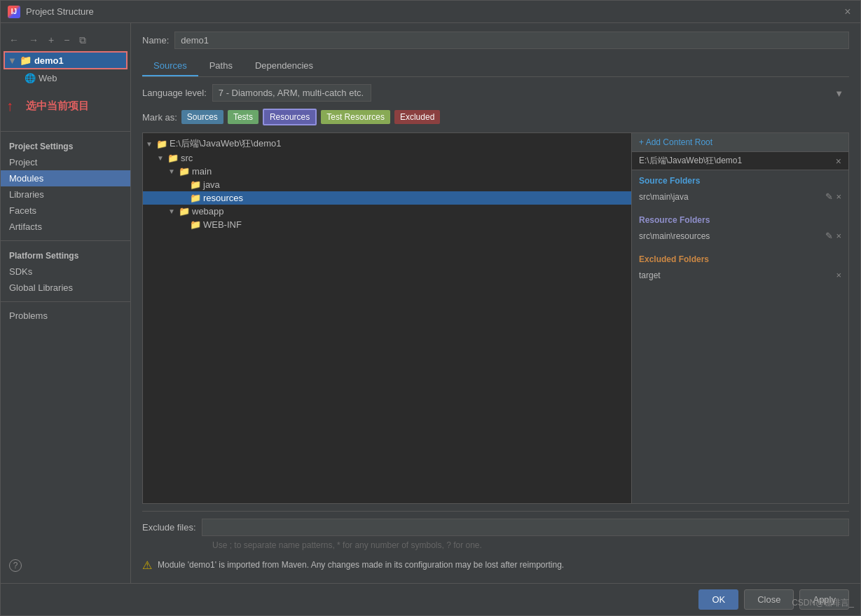  What do you see at coordinates (51, 40) in the screenshot?
I see `add-module-button: +` at bounding box center [51, 40].